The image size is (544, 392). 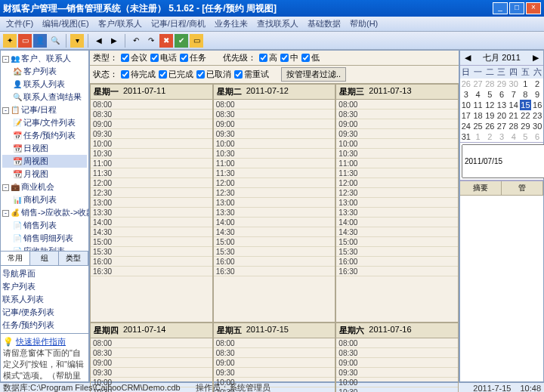 I want to click on menu-item: 帮助(H), so click(x=364, y=24).